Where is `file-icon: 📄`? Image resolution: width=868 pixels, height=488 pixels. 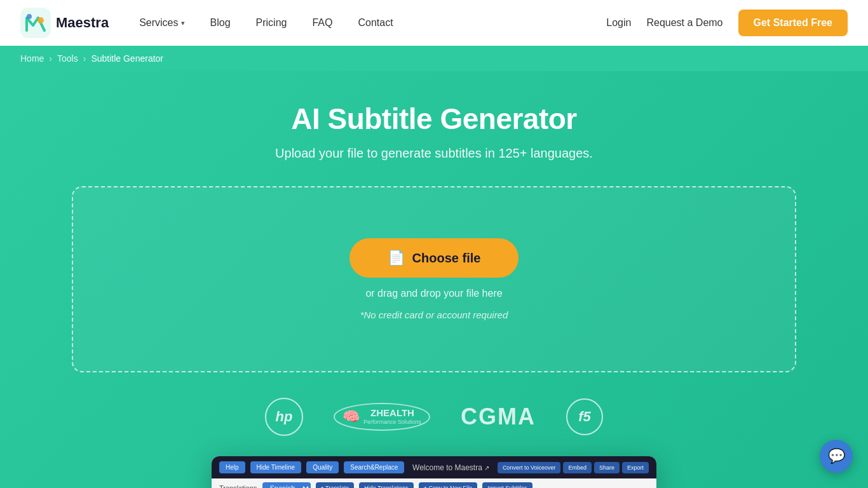
file-icon: 📄 is located at coordinates (397, 258).